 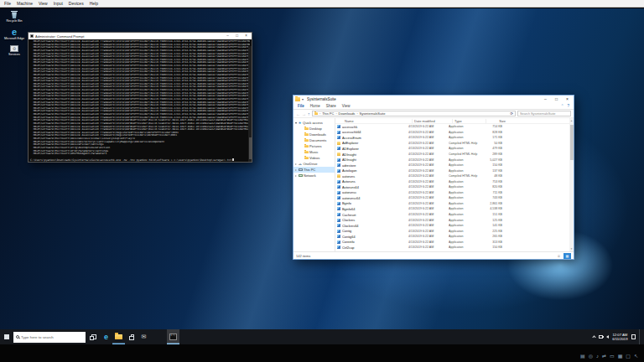 What do you see at coordinates (607, 337) in the screenshot?
I see `volume-icon` at bounding box center [607, 337].